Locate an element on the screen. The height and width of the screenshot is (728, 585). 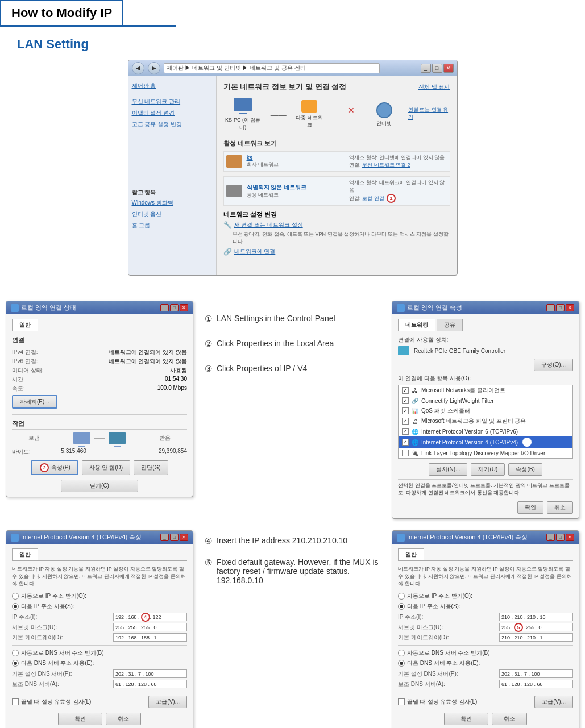
diagnose-button: 진단(G) is located at coordinates (151, 468).